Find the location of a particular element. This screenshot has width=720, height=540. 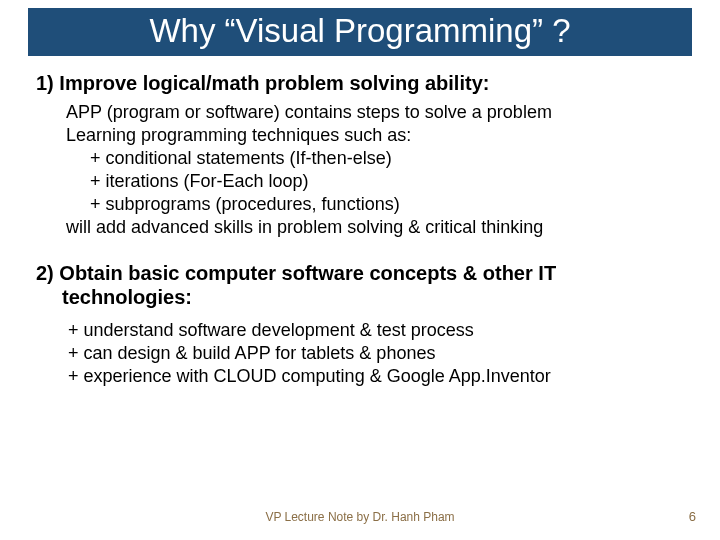

section2-bullet: + understand software development & test… is located at coordinates (376, 330).